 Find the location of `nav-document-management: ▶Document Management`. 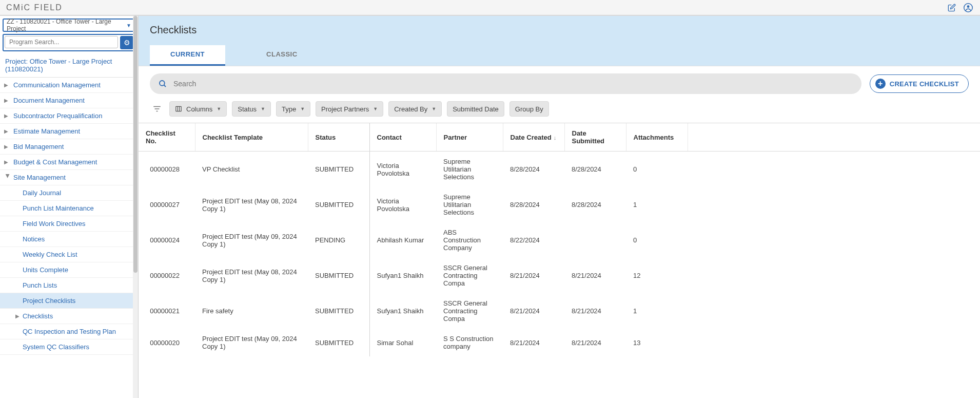

nav-document-management: ▶Document Management is located at coordinates (69, 101).